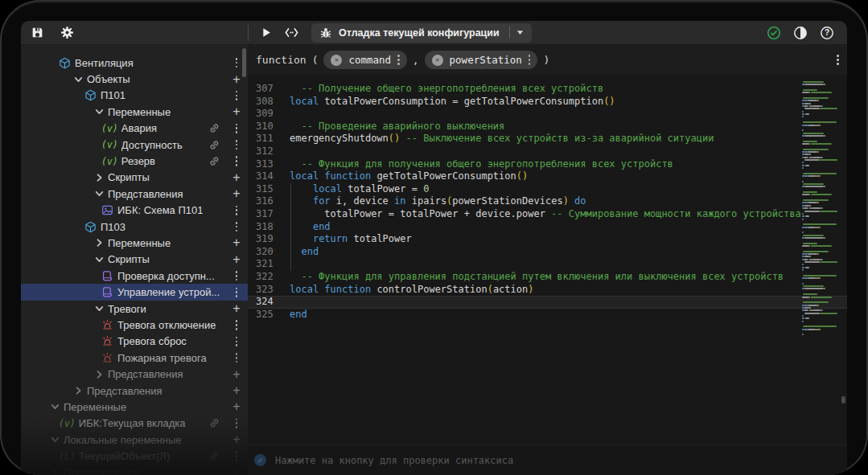 This screenshot has height=475, width=868. Describe the element at coordinates (547, 139) in the screenshot. I see `code-line-311: 311emergencyShutdown() -- Выключение все…` at that location.